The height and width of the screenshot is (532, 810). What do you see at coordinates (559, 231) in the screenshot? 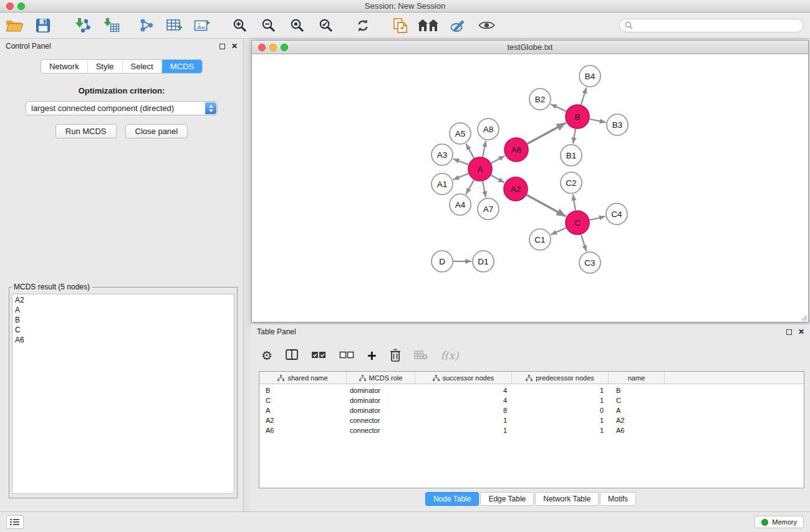
I see `edge-C-C1` at bounding box center [559, 231].